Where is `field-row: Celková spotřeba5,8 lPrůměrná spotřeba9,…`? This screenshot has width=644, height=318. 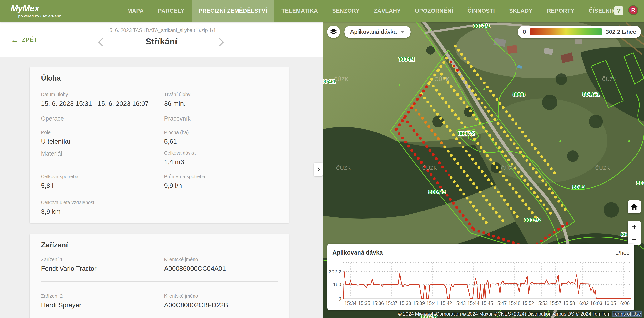 field-row: Celková spotřeba5,8 lPrůměrná spotřeba9,… is located at coordinates (160, 181).